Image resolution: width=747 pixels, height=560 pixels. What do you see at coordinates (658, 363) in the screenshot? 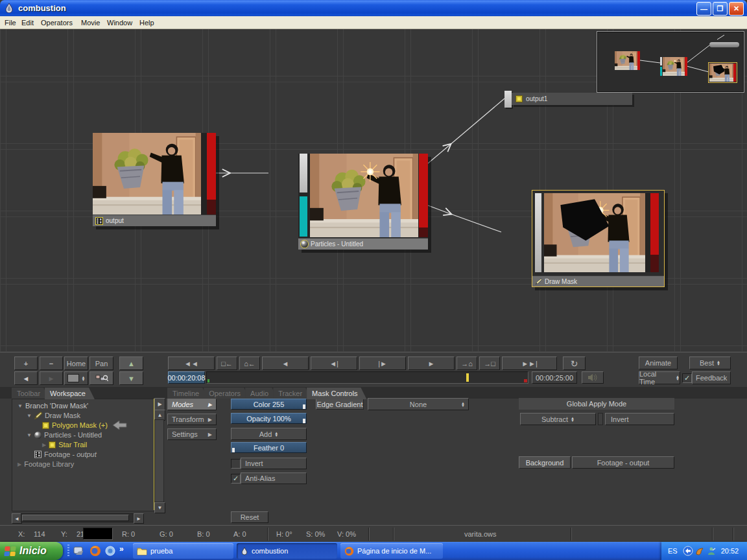
I see `animate-button: Animate` at bounding box center [658, 363].